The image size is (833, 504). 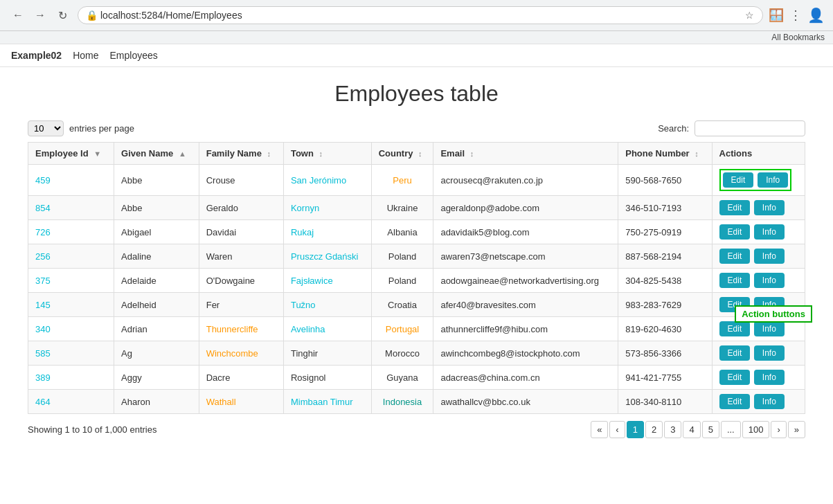 What do you see at coordinates (156, 281) in the screenshot?
I see `cell-given-name: Adelaide` at bounding box center [156, 281].